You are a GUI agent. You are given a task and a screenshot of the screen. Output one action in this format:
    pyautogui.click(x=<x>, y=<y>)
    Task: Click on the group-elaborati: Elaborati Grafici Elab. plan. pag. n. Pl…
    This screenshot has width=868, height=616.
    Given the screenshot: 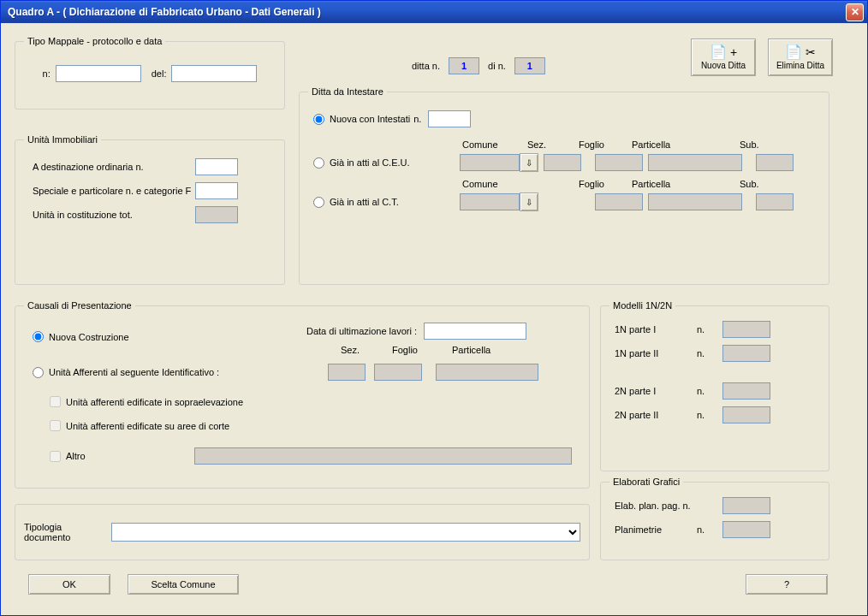 What is the action you would take?
    pyautogui.click(x=715, y=518)
    